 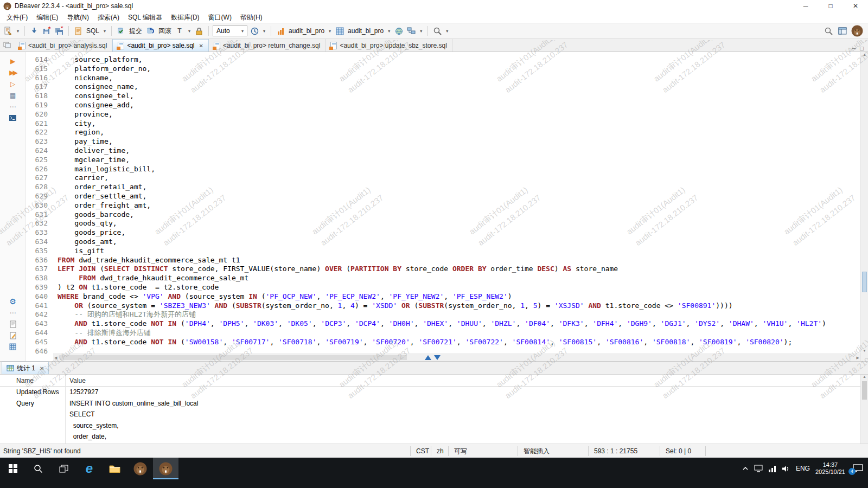 What do you see at coordinates (121, 31) in the screenshot?
I see `commit-icon` at bounding box center [121, 31].